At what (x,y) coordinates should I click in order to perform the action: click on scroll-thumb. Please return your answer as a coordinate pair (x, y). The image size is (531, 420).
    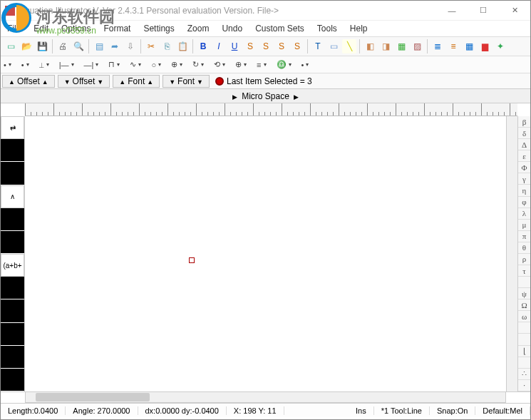
    Looking at the image, I should click on (93, 397).